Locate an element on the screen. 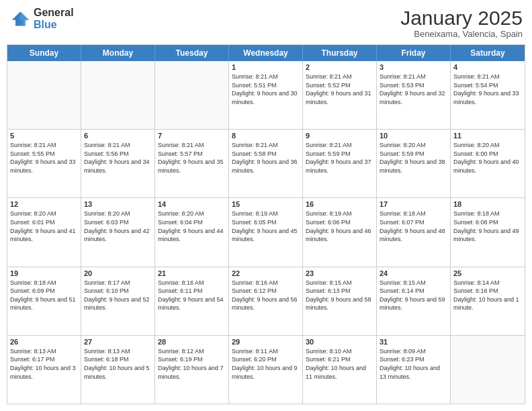 This screenshot has height=411, width=532. day-number: 4 is located at coordinates (488, 67).